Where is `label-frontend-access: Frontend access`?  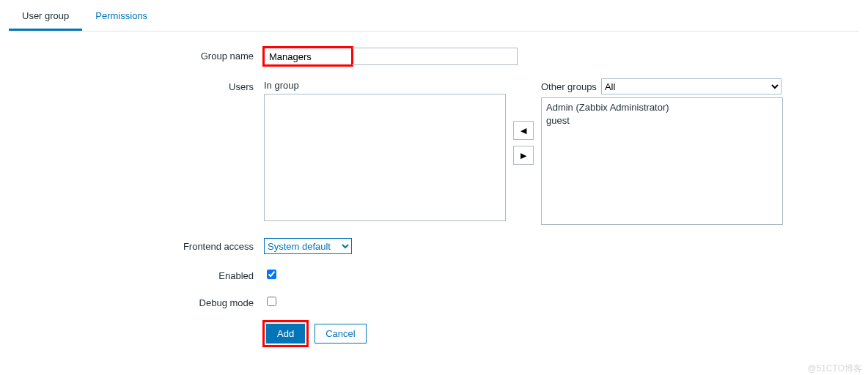
label-frontend-access: Frontend access is located at coordinates (136, 245).